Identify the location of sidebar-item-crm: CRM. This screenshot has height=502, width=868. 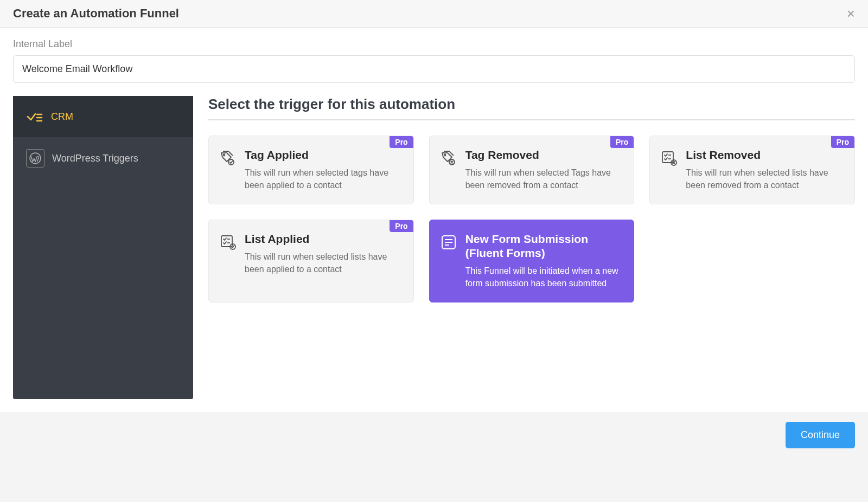
(103, 117).